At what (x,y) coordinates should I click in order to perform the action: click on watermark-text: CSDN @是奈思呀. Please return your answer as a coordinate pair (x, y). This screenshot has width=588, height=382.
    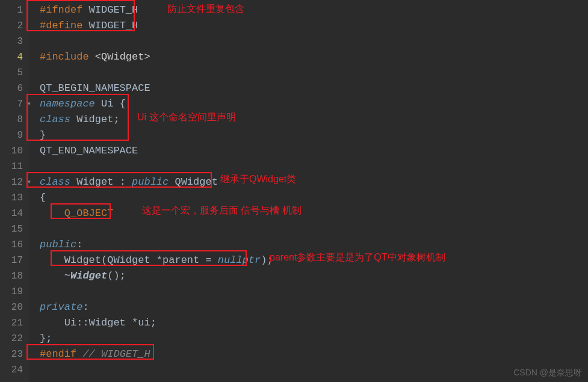
    Looking at the image, I should click on (548, 373).